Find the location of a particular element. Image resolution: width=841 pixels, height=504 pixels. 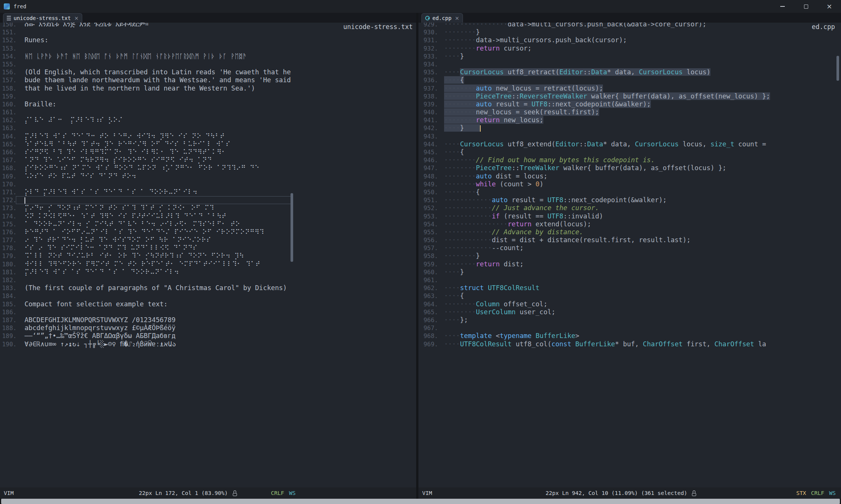

text-line: 158.that he lived in the northern land n… is located at coordinates (208, 88).